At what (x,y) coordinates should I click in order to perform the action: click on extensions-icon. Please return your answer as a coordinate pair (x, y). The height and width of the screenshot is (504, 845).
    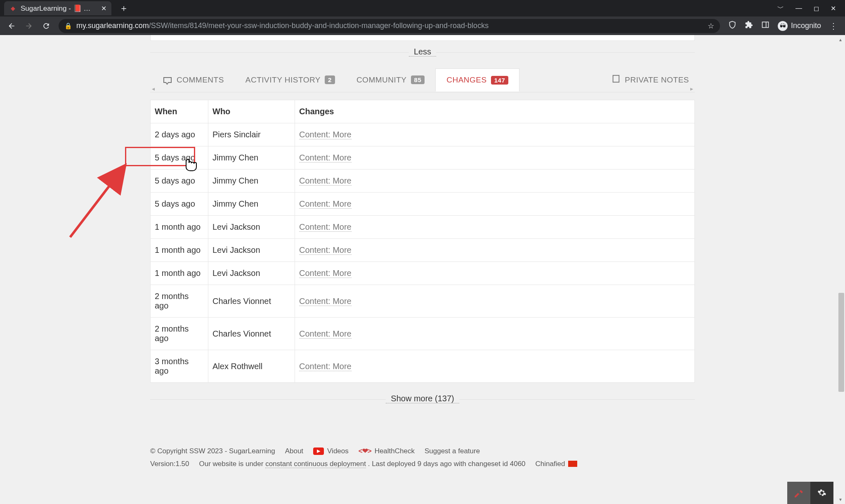
    Looking at the image, I should click on (749, 26).